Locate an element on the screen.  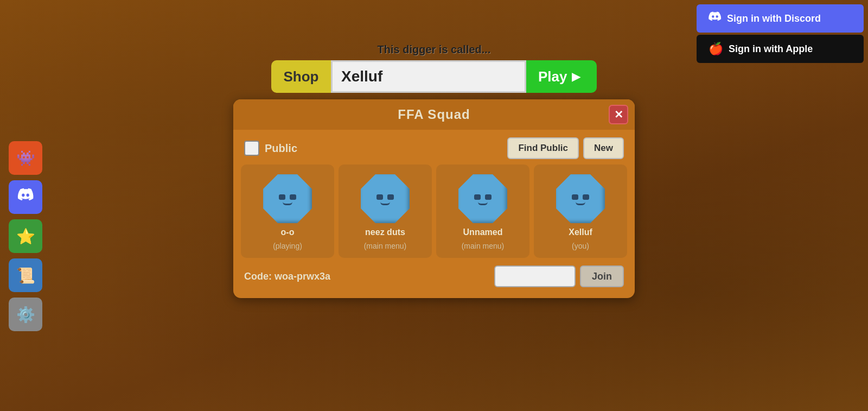
public-checkbox is located at coordinates (252, 148).